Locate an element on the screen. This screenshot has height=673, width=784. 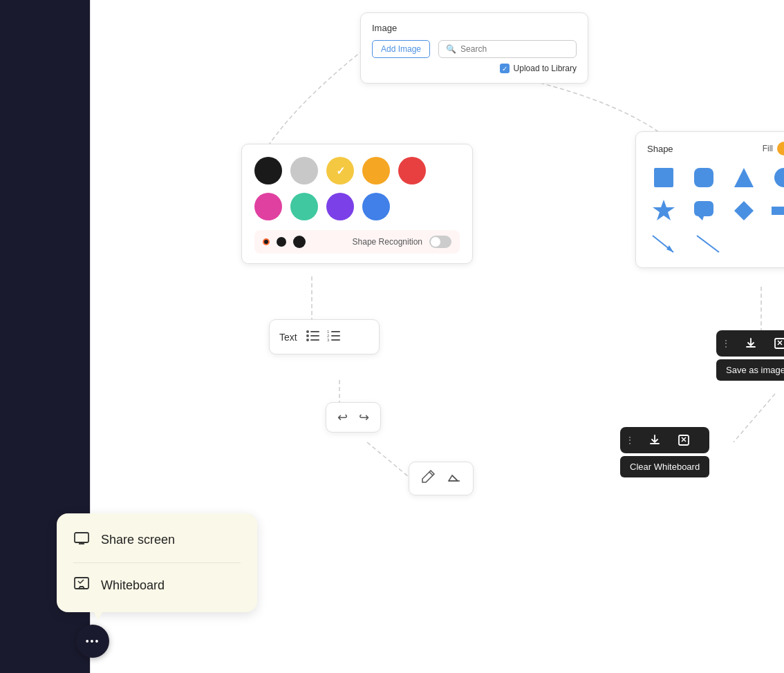
clear-toolbar-dots: ⋮ is located at coordinates (631, 440).